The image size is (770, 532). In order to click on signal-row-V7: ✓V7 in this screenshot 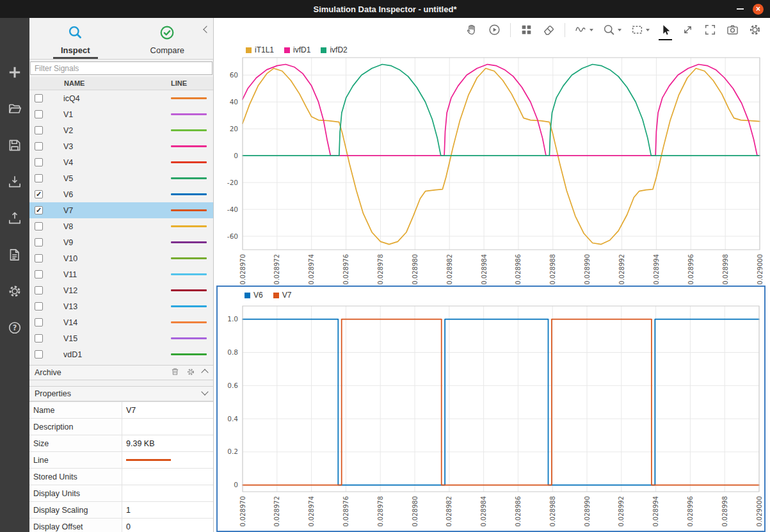, I will do `click(122, 210)`.